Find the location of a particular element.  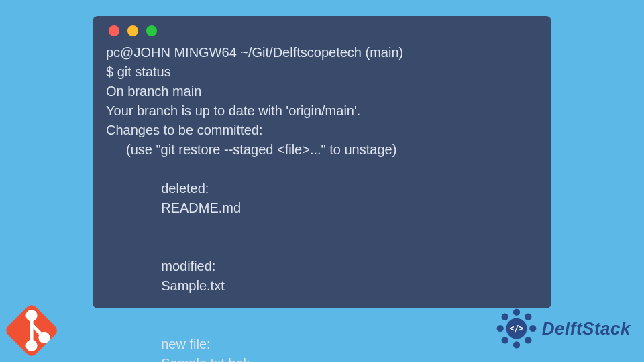

delftstack-text: DelftStack is located at coordinates (586, 328).